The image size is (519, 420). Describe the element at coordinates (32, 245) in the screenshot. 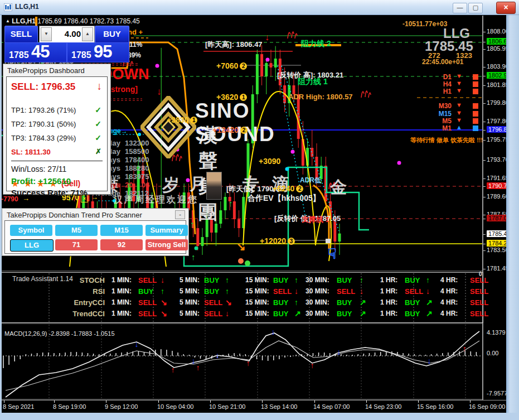

I see `scanner-symbol-cell: LLG` at that location.